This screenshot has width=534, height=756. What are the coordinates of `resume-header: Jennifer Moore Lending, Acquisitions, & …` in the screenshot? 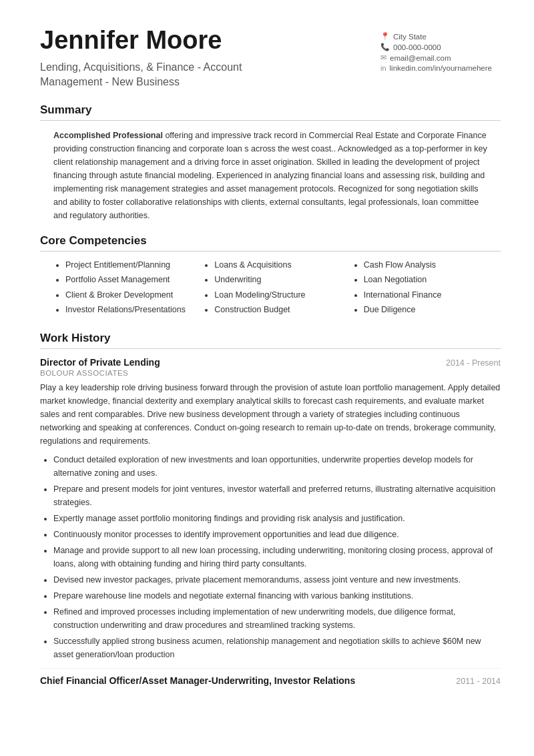 It's located at (270, 59).